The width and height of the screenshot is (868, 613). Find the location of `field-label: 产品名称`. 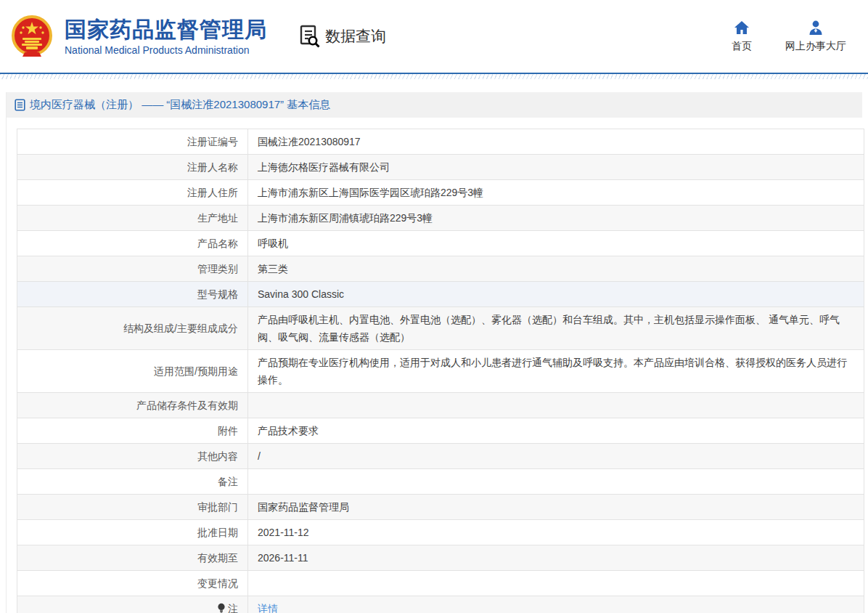

field-label: 产品名称 is located at coordinates (133, 244).